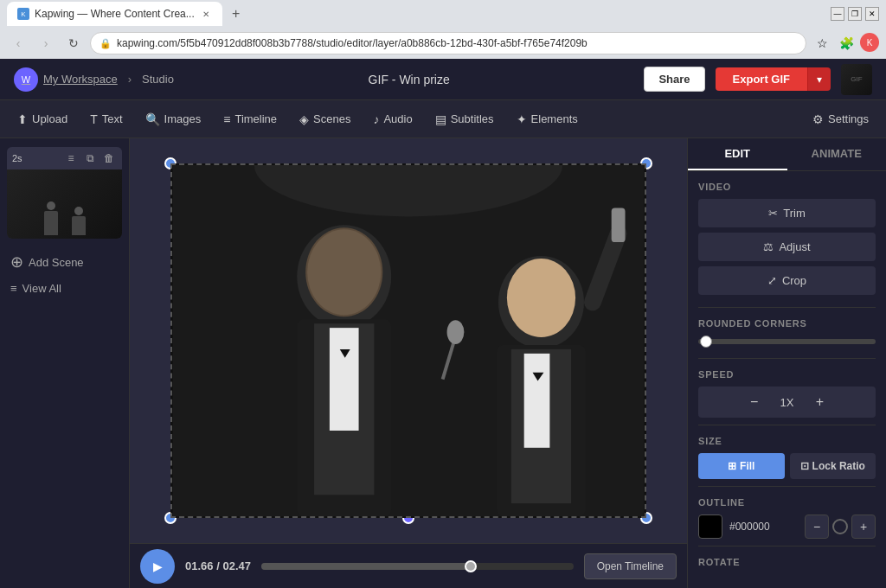  What do you see at coordinates (332, 119) in the screenshot?
I see `scenes-label: Scenes` at bounding box center [332, 119].